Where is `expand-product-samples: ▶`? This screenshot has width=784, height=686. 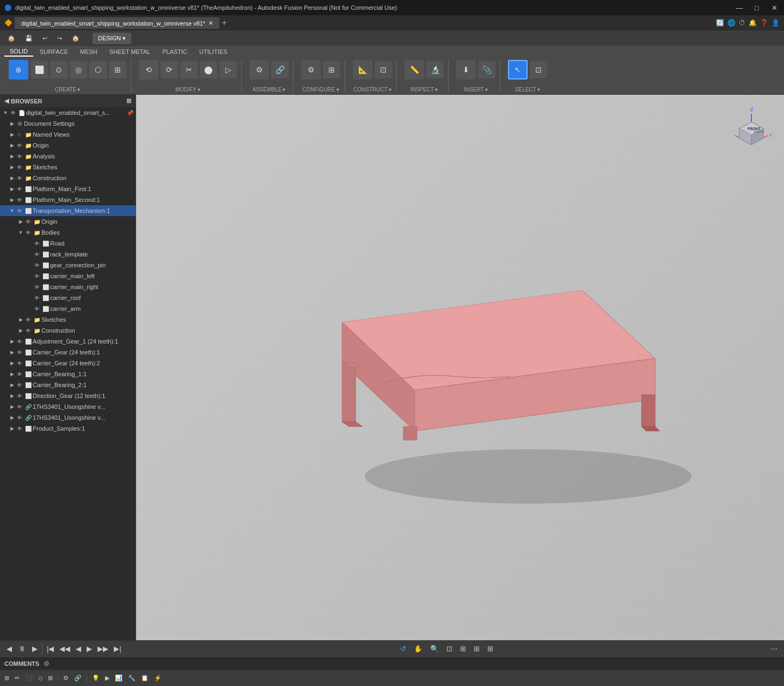
expand-product-samples: ▶ is located at coordinates (12, 428).